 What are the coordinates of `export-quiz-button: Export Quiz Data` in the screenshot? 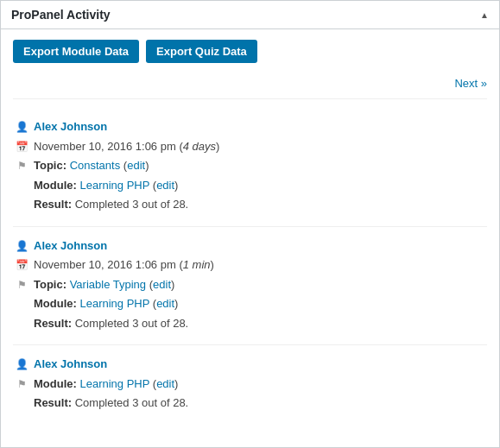 It's located at (202, 52).